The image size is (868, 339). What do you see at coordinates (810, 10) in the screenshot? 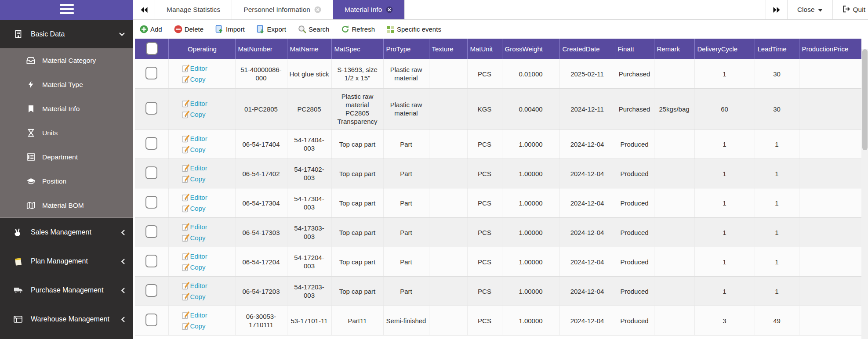
I see `close-tabs-dropdown: Close` at bounding box center [810, 10].